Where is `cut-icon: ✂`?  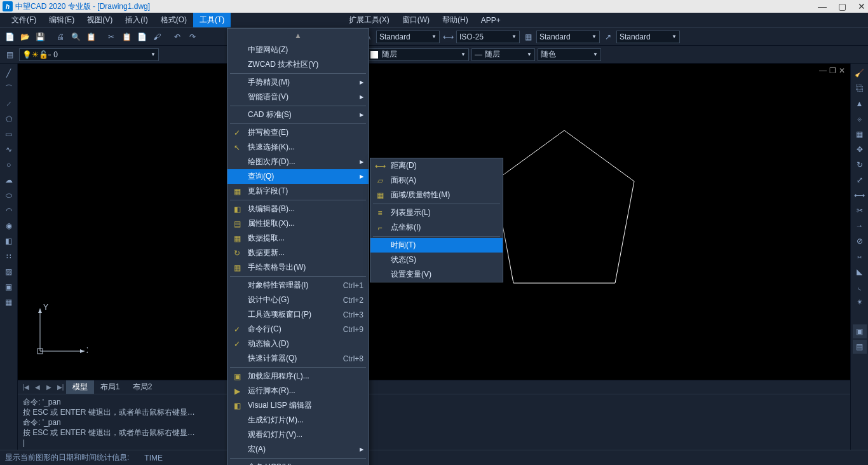
cut-icon: ✂ is located at coordinates (111, 37).